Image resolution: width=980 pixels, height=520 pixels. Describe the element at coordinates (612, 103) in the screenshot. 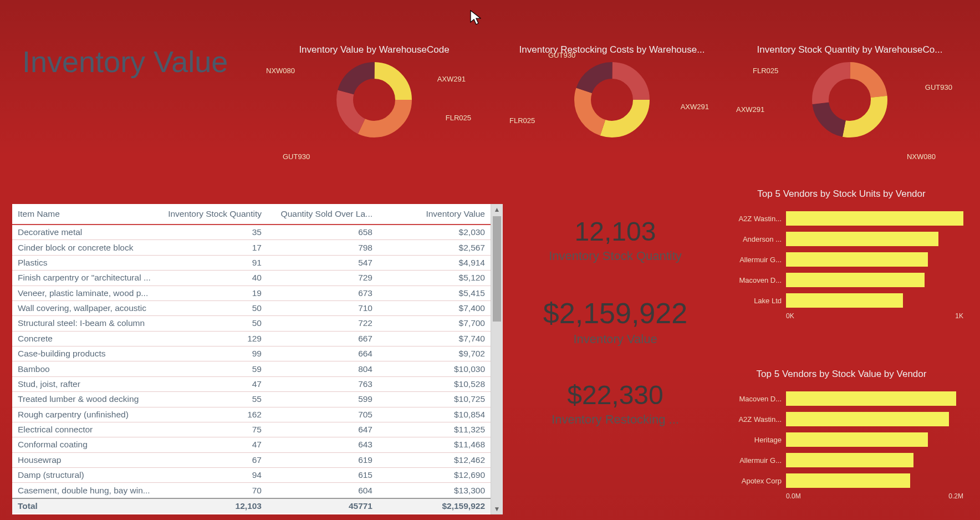

I see `donut-restocking-costs: Inventory Restocking Costs by Warehouse.…` at that location.